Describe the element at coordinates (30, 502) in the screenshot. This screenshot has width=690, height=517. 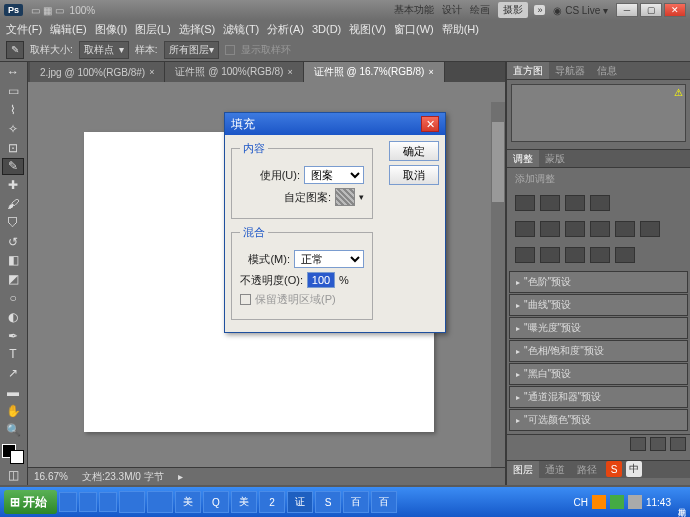
I see `start-button: ⊞开始` at that location.